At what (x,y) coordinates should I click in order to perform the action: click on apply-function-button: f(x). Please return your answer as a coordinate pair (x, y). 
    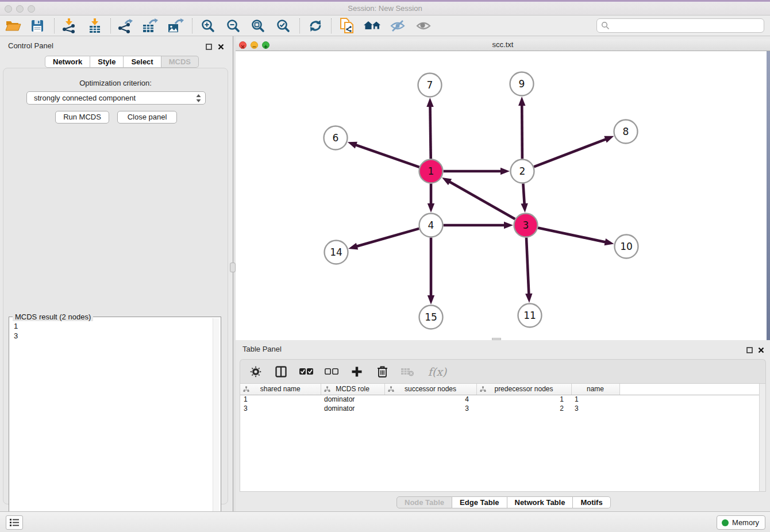
    Looking at the image, I should click on (437, 372).